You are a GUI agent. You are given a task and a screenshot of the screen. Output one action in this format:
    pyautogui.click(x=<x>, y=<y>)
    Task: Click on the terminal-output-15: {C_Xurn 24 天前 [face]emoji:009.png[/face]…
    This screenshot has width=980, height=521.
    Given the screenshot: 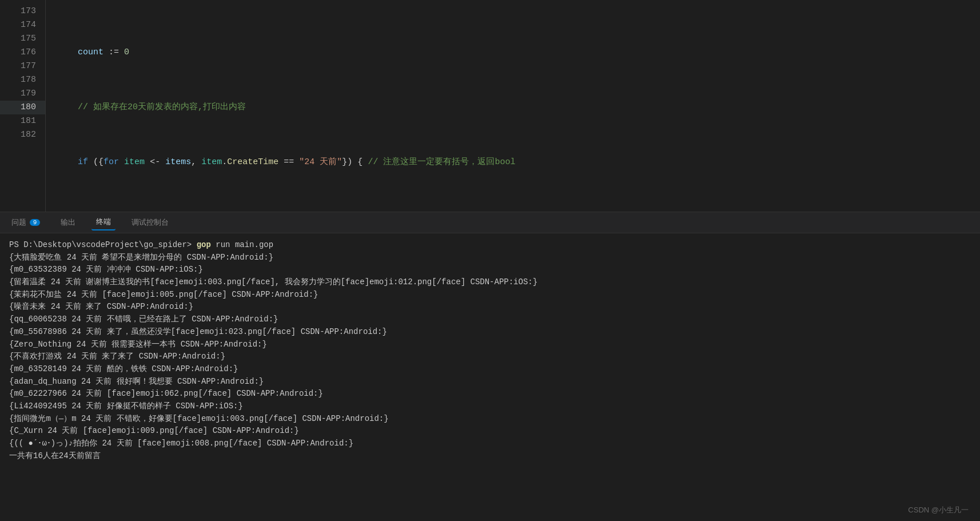 What is the action you would take?
    pyautogui.click(x=490, y=431)
    